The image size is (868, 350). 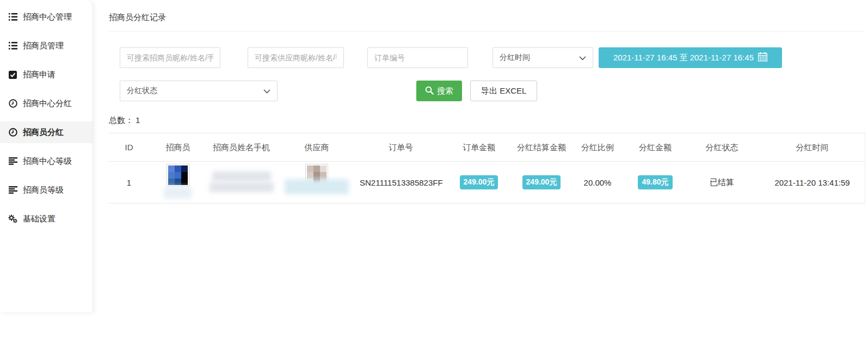 I want to click on col-header-dividend-amount: 分红金额, so click(x=655, y=148).